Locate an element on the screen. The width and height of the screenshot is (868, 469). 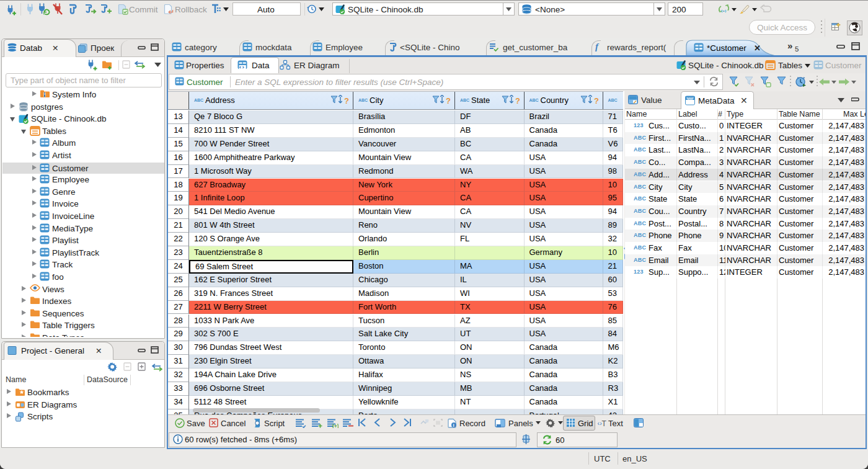
svg-text: f is located at coordinates (598, 47).